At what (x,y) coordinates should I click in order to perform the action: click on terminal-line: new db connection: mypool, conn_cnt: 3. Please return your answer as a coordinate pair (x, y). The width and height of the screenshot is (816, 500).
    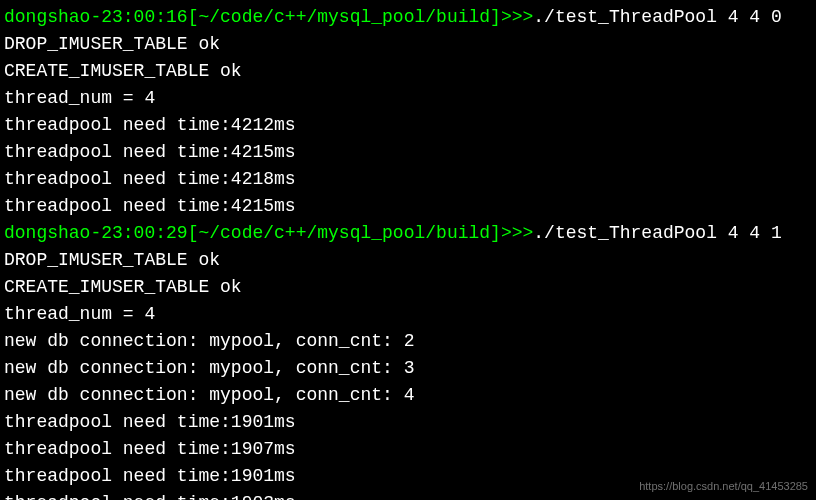
    Looking at the image, I should click on (408, 368).